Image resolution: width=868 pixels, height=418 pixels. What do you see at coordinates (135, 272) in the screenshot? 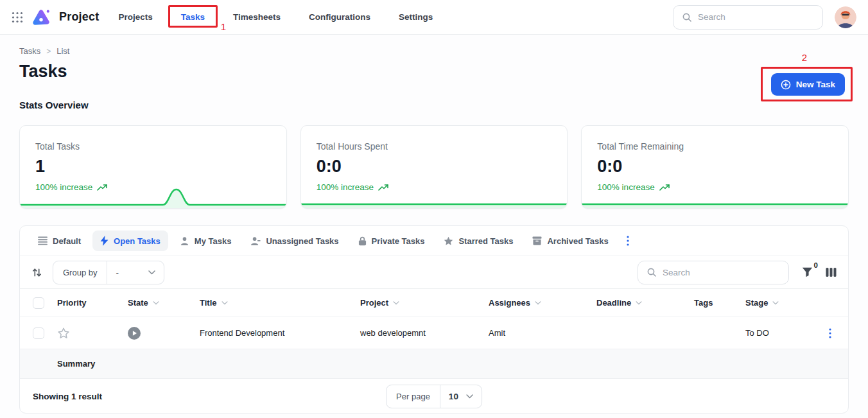
I see `group-by-select: -` at bounding box center [135, 272].